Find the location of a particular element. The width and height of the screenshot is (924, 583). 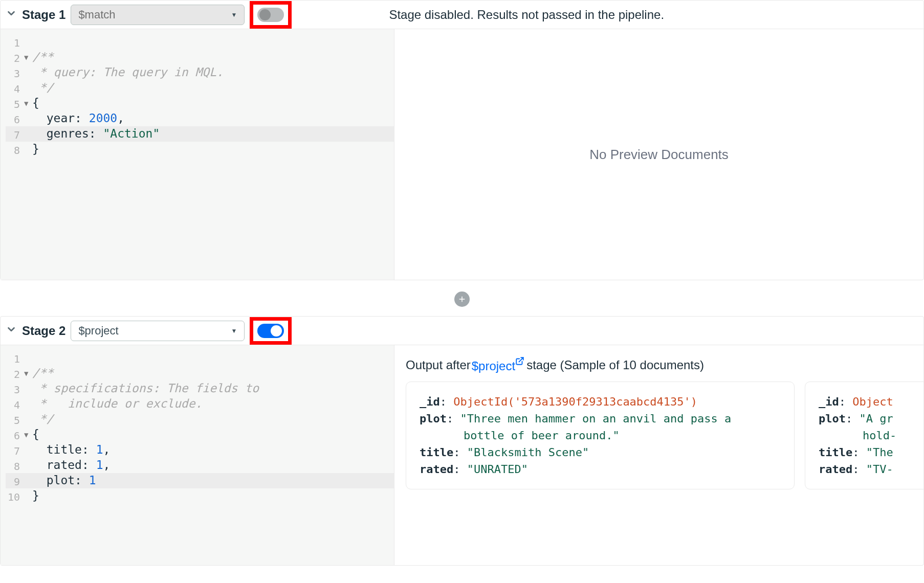

add-stage-row is located at coordinates (462, 301).